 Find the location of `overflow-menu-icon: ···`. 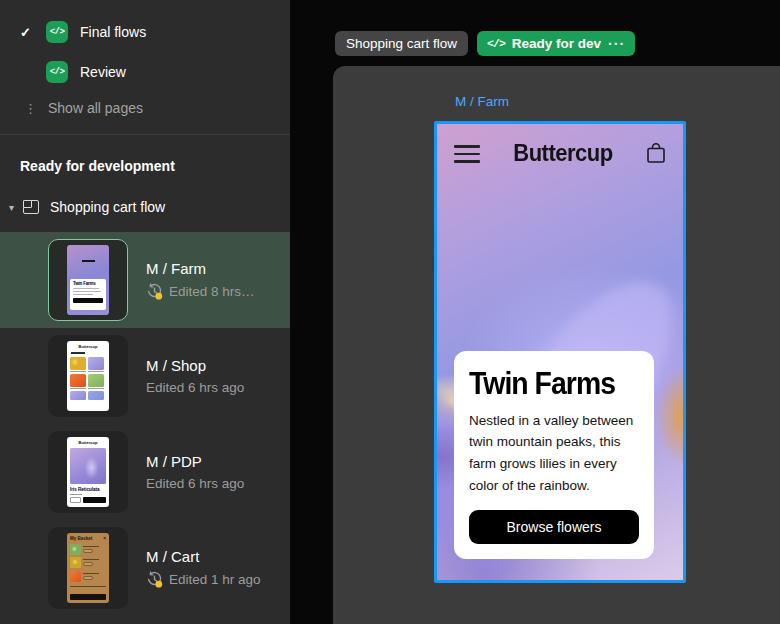

overflow-menu-icon: ··· is located at coordinates (616, 44).